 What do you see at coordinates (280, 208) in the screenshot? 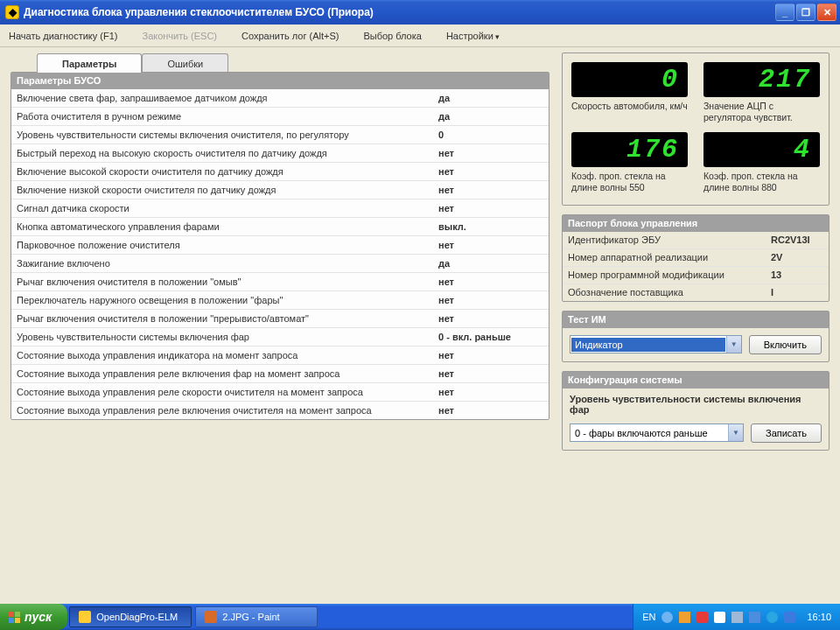
I see `param-row: Сигнал датчика скоростинет` at bounding box center [280, 208].